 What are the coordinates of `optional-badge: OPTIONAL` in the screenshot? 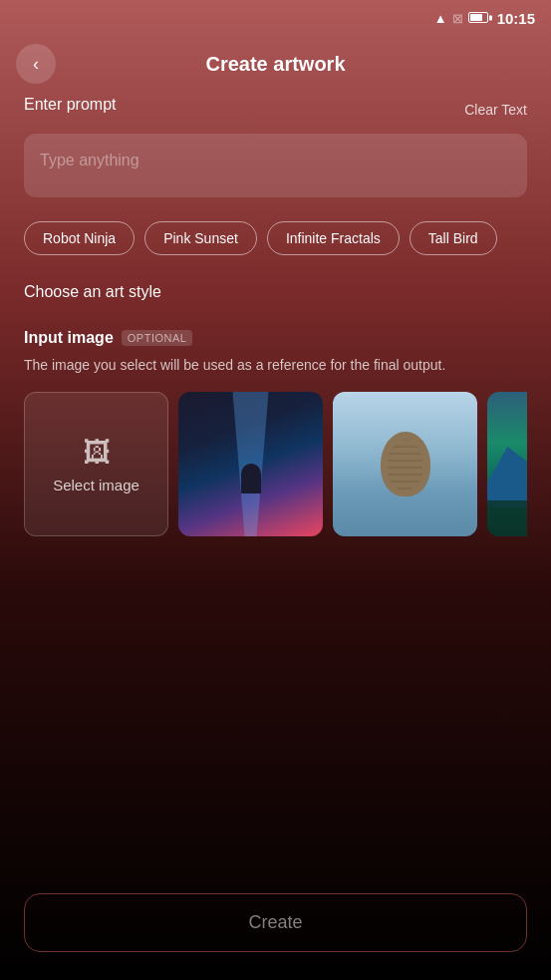 It's located at (157, 338).